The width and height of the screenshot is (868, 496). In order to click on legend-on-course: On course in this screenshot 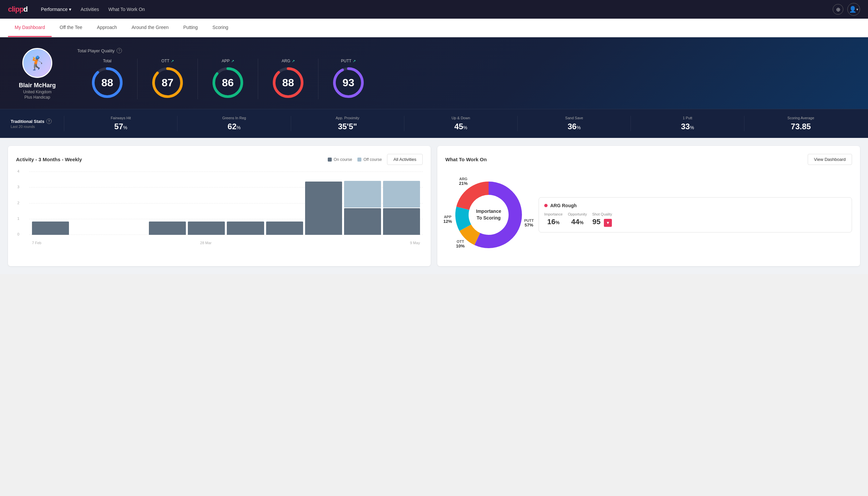, I will do `click(340, 159)`.